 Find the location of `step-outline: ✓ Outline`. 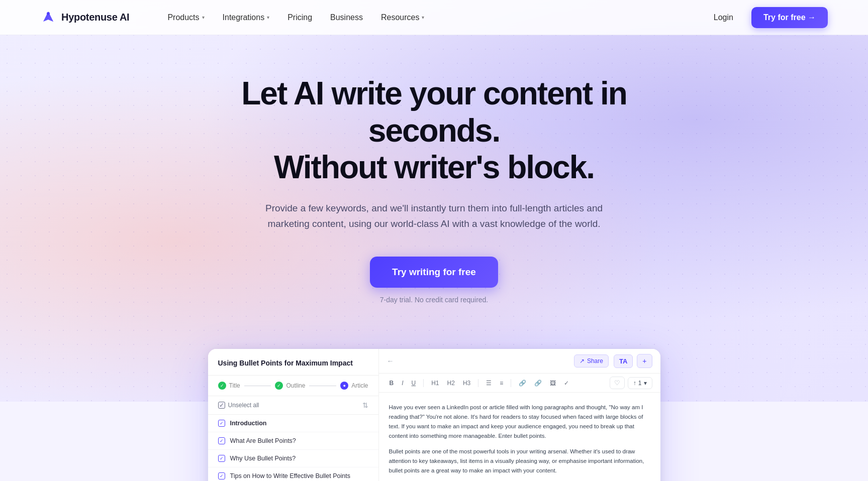

step-outline: ✓ Outline is located at coordinates (290, 386).